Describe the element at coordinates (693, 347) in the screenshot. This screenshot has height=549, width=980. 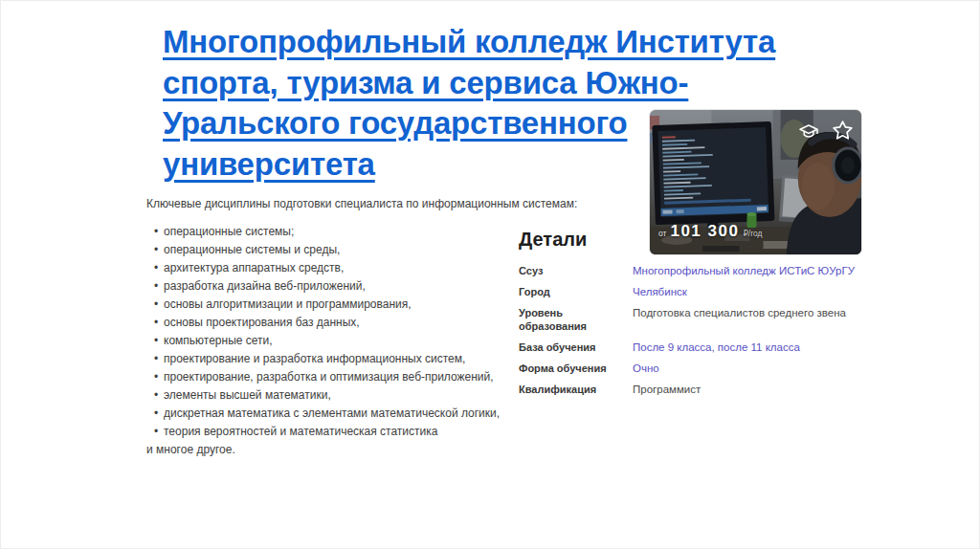
I see `detail-row-base: База обучения После 9 класса, после 11 к…` at that location.